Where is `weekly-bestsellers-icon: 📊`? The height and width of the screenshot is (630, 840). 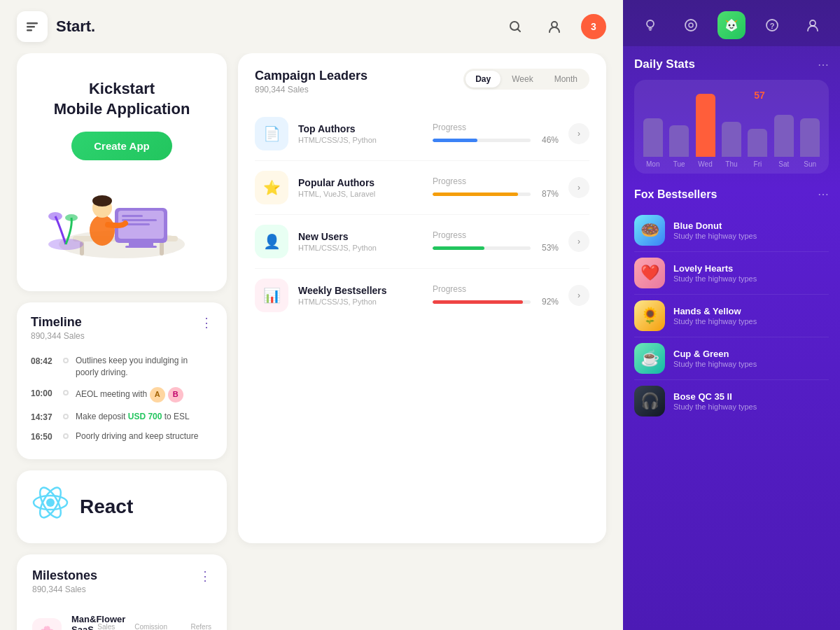 weekly-bestsellers-icon: 📊 is located at coordinates (272, 295).